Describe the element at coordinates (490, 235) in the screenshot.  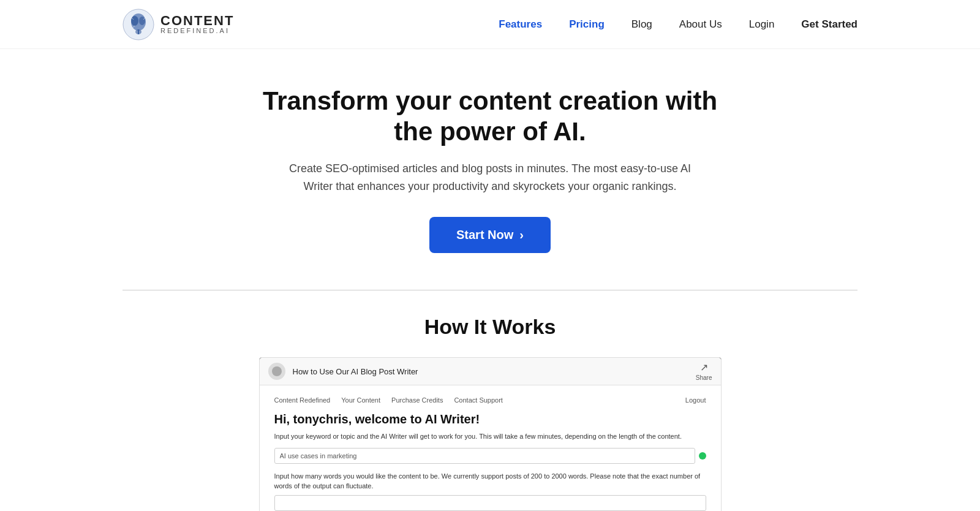
I see `start-now-button: Start Now ›` at that location.